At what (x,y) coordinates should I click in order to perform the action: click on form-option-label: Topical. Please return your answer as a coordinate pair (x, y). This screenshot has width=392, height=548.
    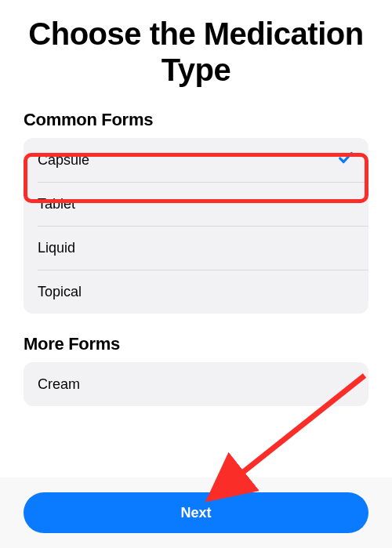
    Looking at the image, I should click on (60, 292).